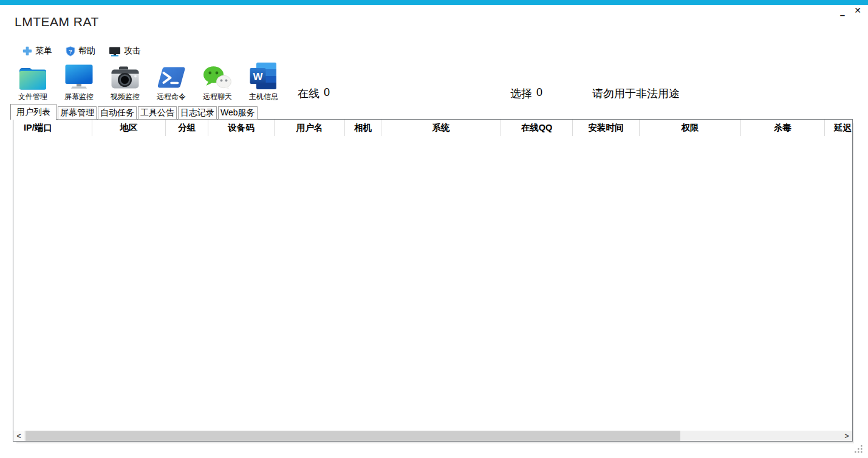 Image resolution: width=868 pixels, height=458 pixels. I want to click on warning-text: 请勿用于非法用途, so click(636, 94).